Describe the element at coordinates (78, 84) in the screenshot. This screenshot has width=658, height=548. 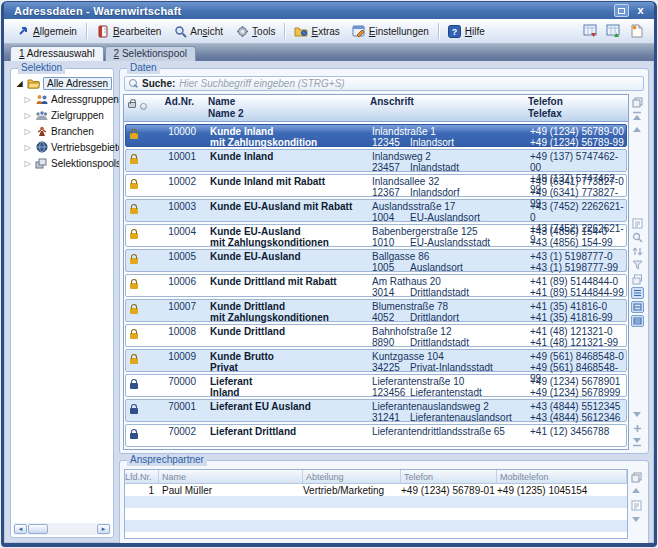
I see `tree-item-label: Alle Adressen` at that location.